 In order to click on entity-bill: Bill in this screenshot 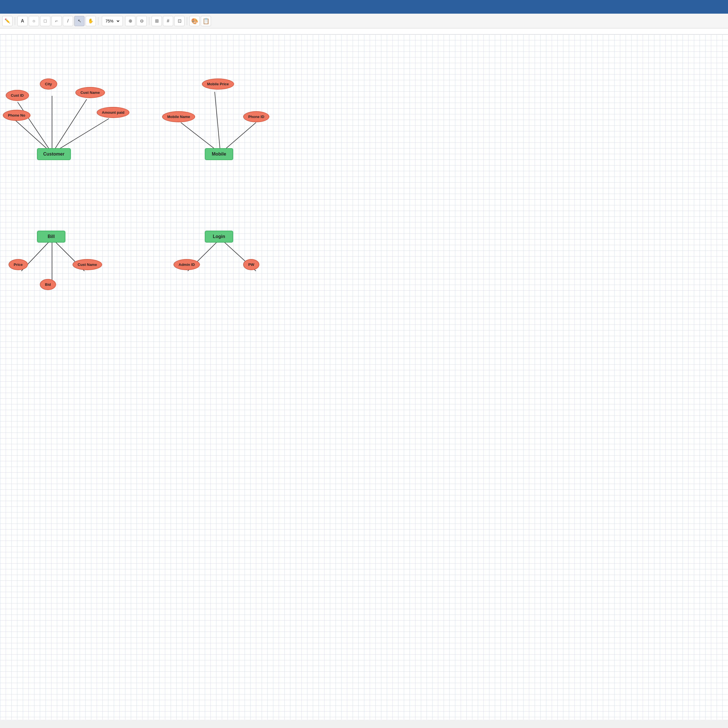, I will do `click(51, 237)`.